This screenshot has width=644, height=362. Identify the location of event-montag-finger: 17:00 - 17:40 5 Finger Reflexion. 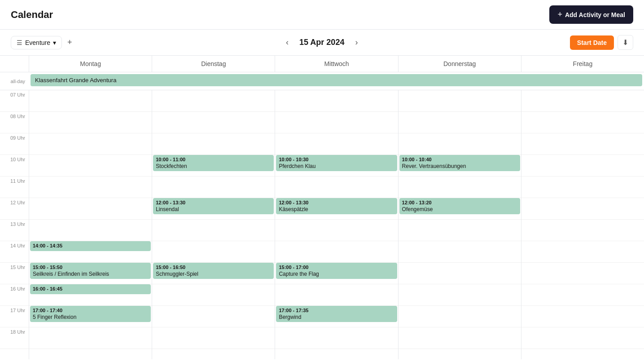
(91, 314).